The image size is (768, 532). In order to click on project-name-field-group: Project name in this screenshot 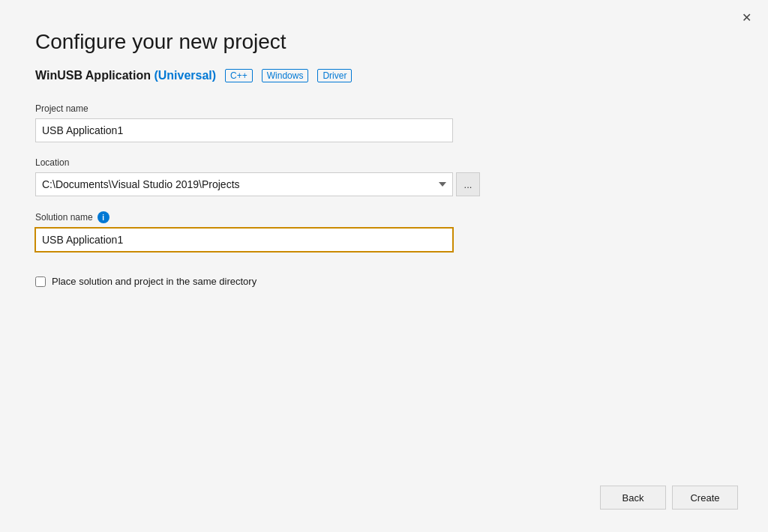, I will do `click(384, 123)`.